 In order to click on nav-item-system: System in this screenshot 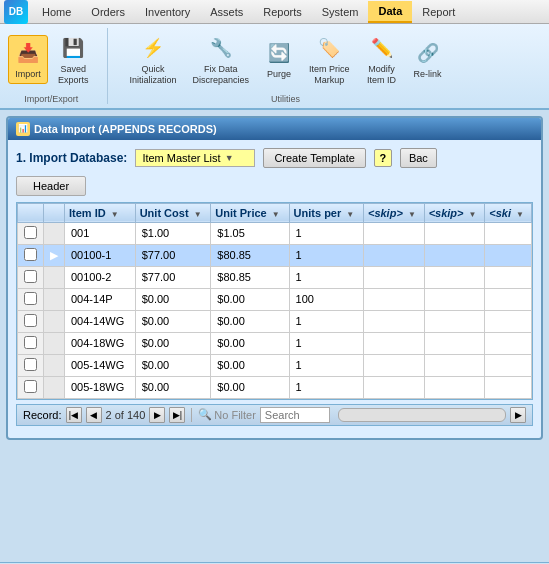, I will do `click(340, 12)`.